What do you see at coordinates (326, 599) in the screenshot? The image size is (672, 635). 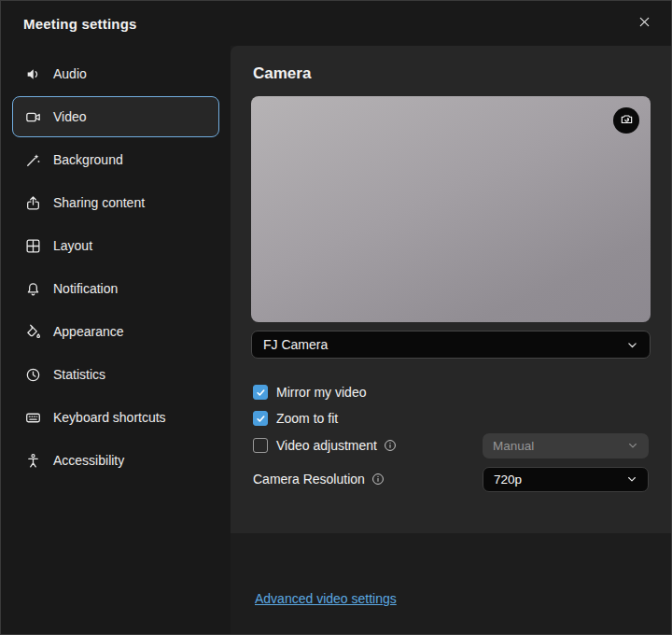 I see `advanced-video-settings-link: Advanced video settings` at bounding box center [326, 599].